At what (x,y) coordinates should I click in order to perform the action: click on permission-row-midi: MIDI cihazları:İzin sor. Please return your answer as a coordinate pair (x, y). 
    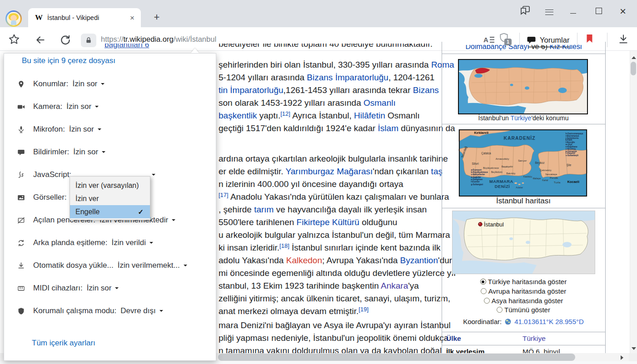
    Looking at the image, I should click on (68, 288).